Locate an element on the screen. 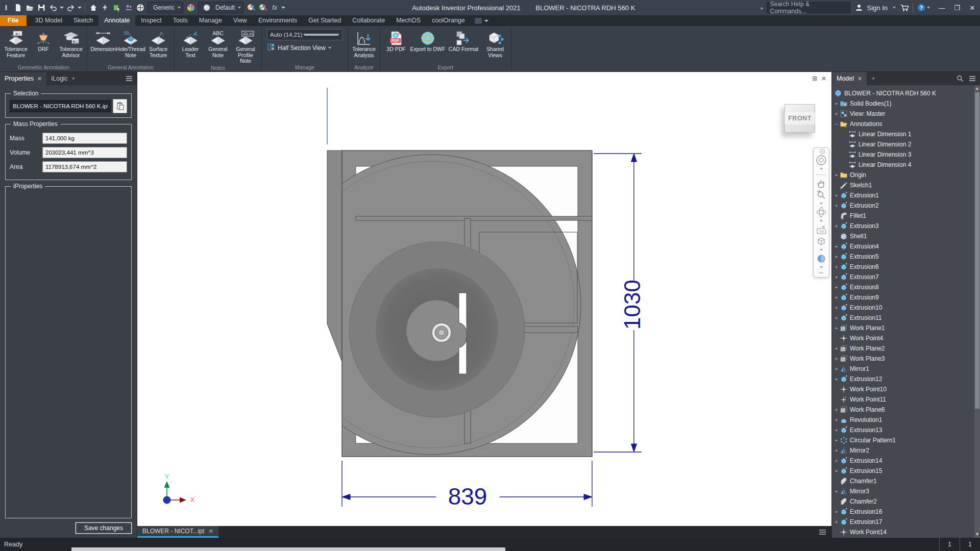 Image resolution: width=980 pixels, height=551 pixels. scroll-up-icon: ▲ is located at coordinates (977, 89).